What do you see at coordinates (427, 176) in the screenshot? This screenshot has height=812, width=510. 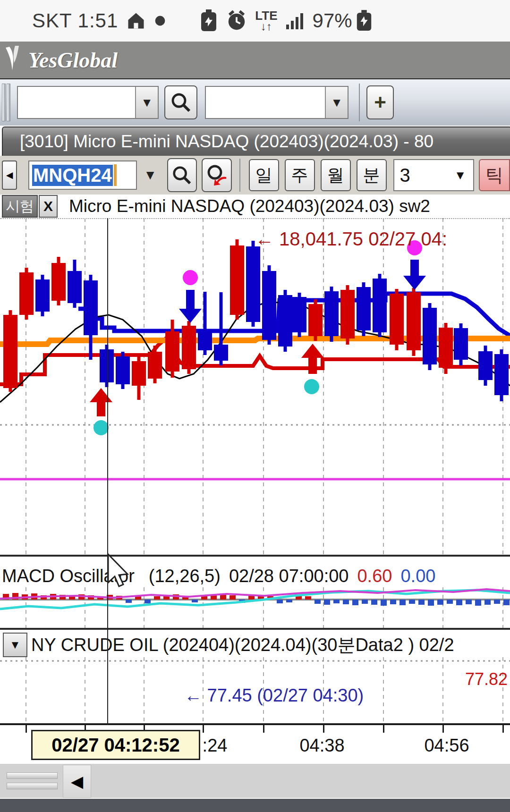 I see `interval-value: 3` at bounding box center [427, 176].